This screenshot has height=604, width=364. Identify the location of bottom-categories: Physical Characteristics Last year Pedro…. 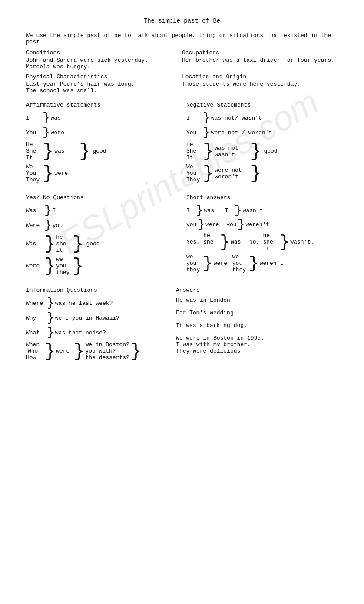
(182, 83).